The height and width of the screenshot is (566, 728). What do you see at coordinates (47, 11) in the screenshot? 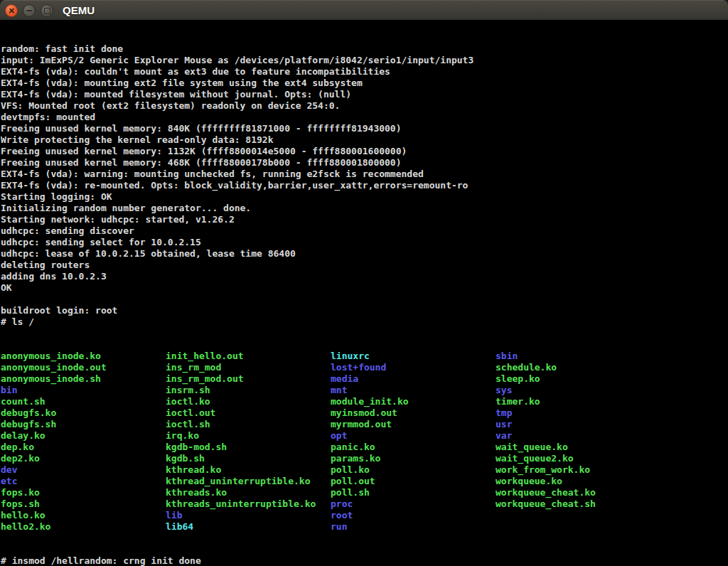
I see `maximize-icon` at bounding box center [47, 11].